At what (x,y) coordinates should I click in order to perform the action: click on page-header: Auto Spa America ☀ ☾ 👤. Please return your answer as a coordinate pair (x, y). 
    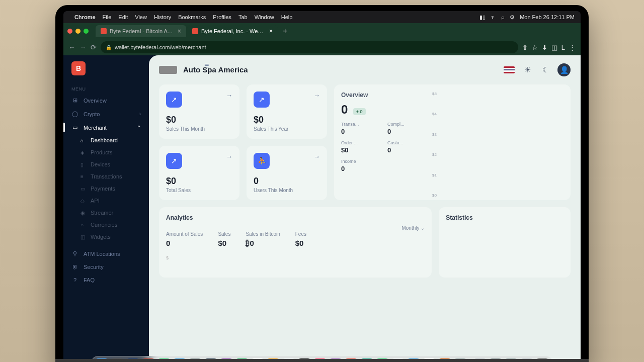
    Looking at the image, I should click on (365, 70).